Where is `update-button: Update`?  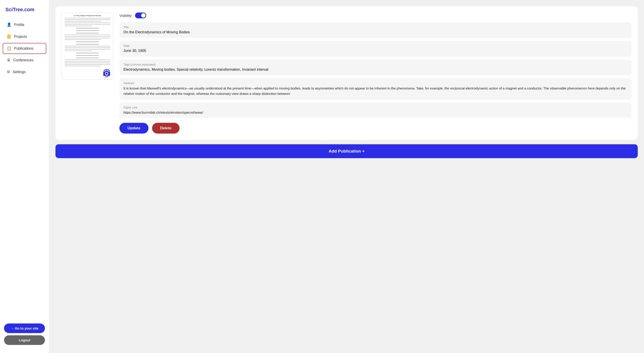
update-button: Update is located at coordinates (134, 128).